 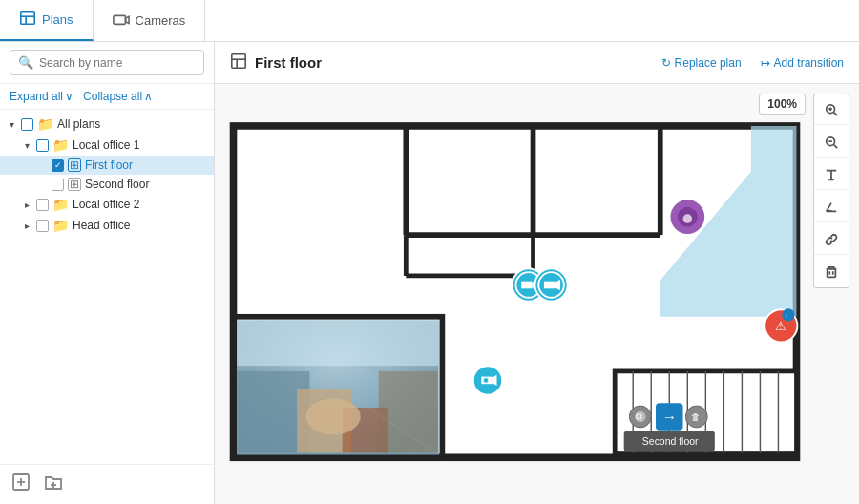 I want to click on all-plans-folder-icon: 📁, so click(x=46, y=124).